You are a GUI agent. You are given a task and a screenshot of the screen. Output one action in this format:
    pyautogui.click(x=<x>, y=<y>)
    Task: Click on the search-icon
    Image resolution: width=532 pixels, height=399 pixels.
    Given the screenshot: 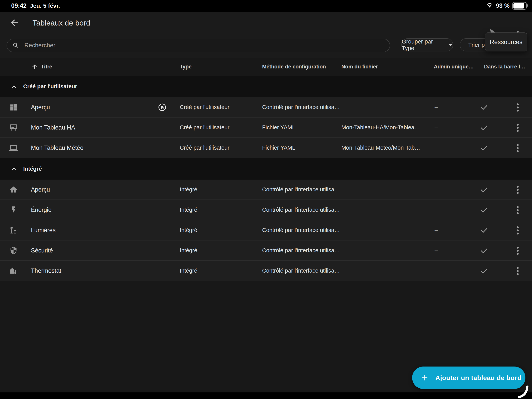 What is the action you would take?
    pyautogui.click(x=16, y=45)
    